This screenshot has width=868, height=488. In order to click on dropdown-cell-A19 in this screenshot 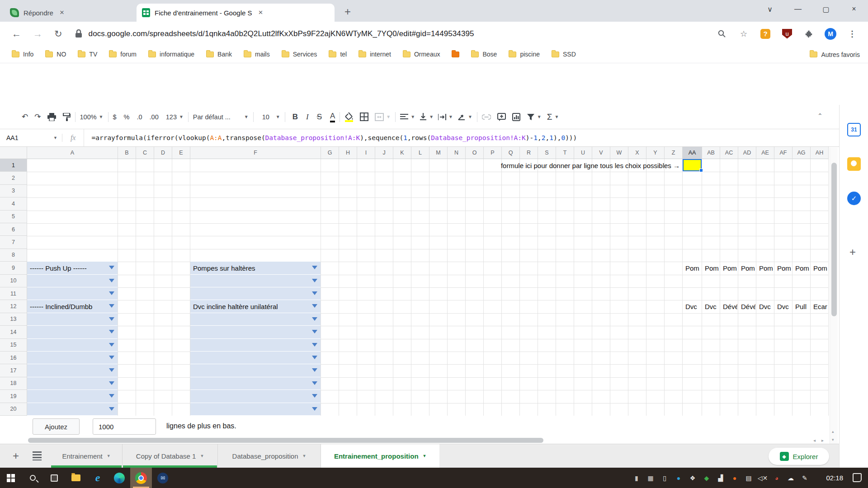, I will do `click(72, 396)`.